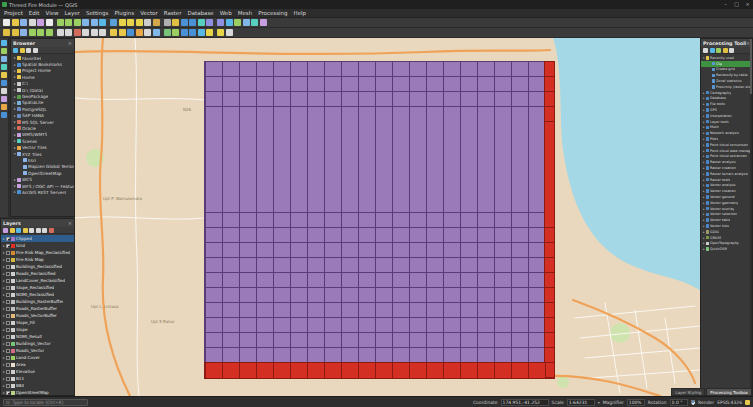 The height and width of the screenshot is (407, 753). I want to click on layer-item: ▸ OpenStreetMap, so click(38, 392).